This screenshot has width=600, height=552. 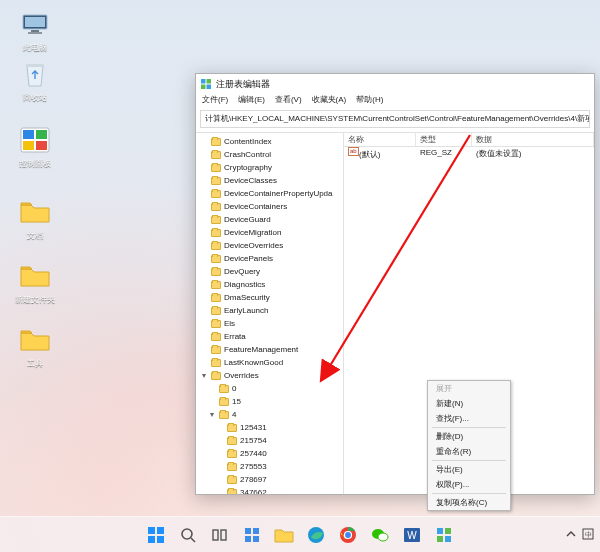 What do you see at coordinates (533, 140) in the screenshot?
I see `col-data: 数据` at bounding box center [533, 140].